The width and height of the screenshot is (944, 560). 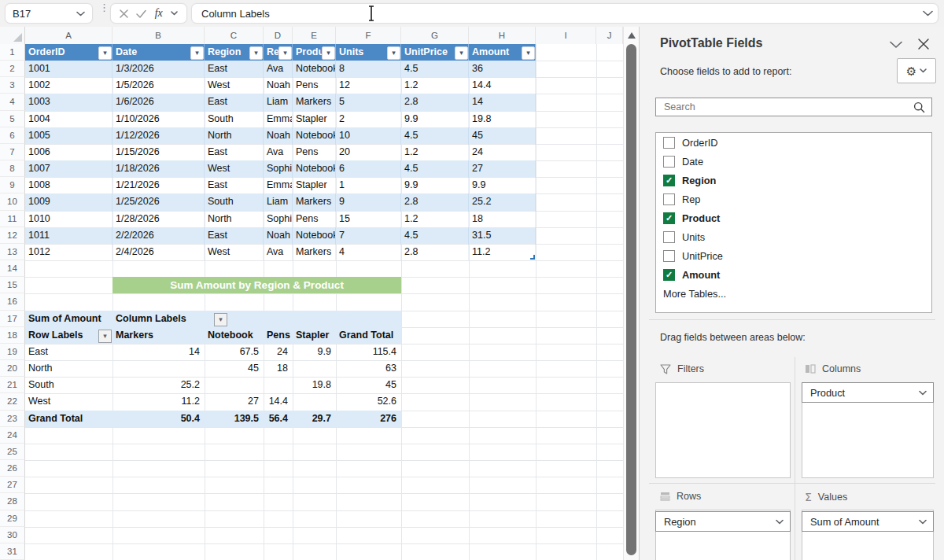 I want to click on table-cell: 19.8, so click(x=502, y=120).